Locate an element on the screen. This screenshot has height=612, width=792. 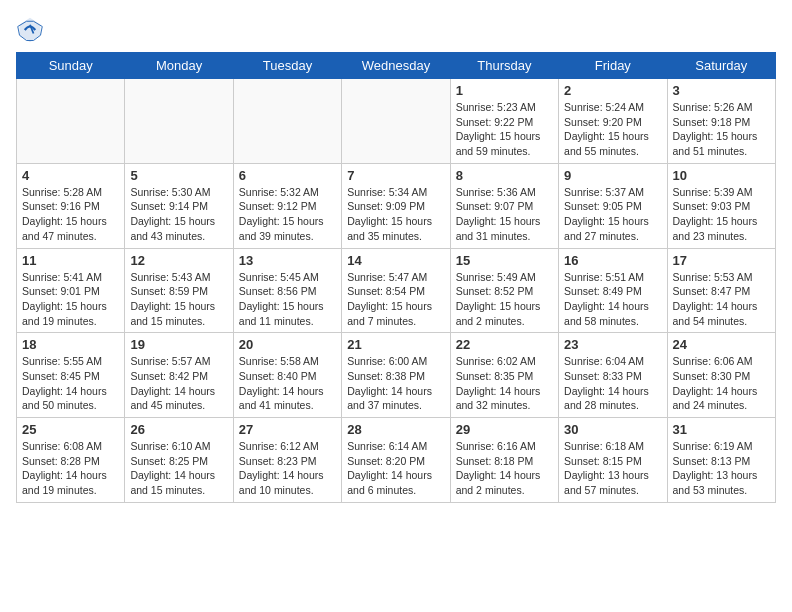
day-number: 5 is located at coordinates (178, 176).